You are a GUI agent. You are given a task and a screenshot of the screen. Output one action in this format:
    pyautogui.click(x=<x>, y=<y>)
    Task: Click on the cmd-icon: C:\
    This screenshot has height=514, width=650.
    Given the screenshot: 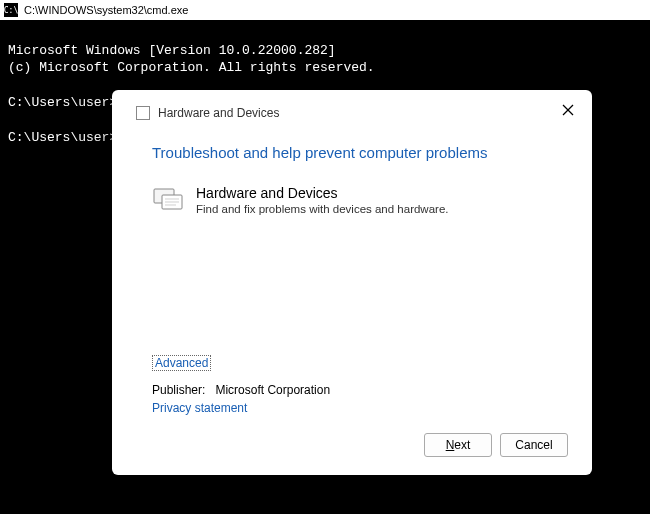 What is the action you would take?
    pyautogui.click(x=11, y=10)
    